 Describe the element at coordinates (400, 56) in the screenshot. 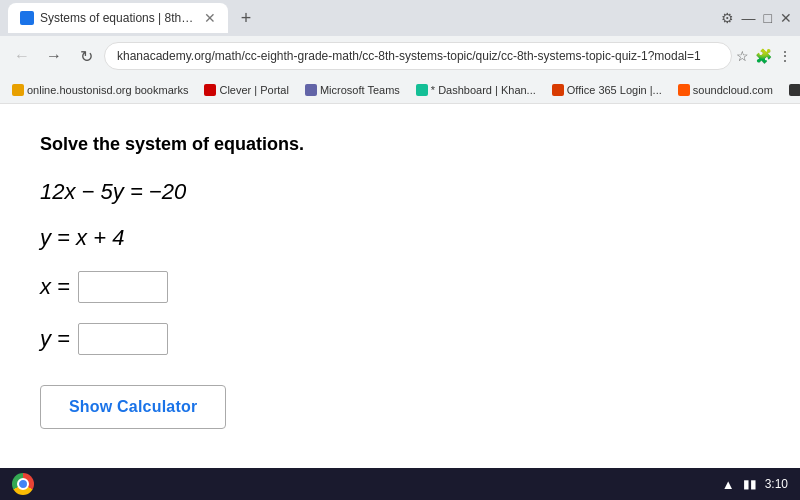

I see `nav-bar: ← → ↻ ☆ 🧩 ⋮` at that location.